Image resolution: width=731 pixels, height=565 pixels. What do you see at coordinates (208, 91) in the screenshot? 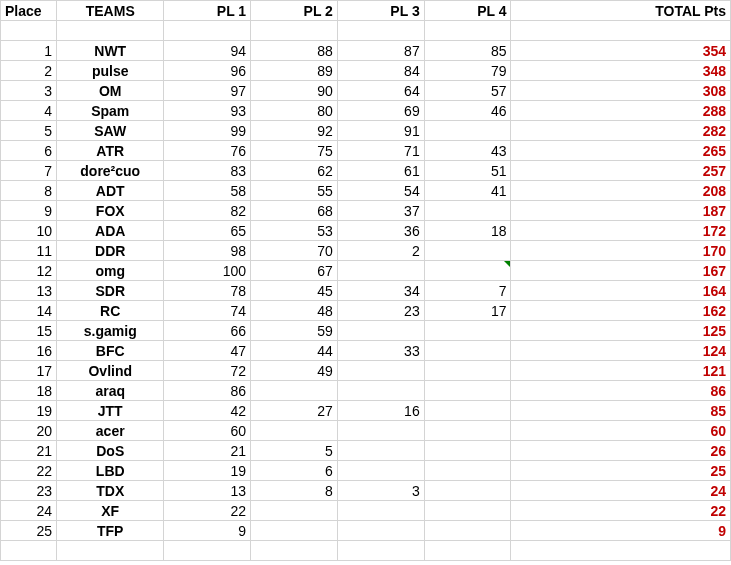
I see `pl1-cell: 97` at bounding box center [208, 91].